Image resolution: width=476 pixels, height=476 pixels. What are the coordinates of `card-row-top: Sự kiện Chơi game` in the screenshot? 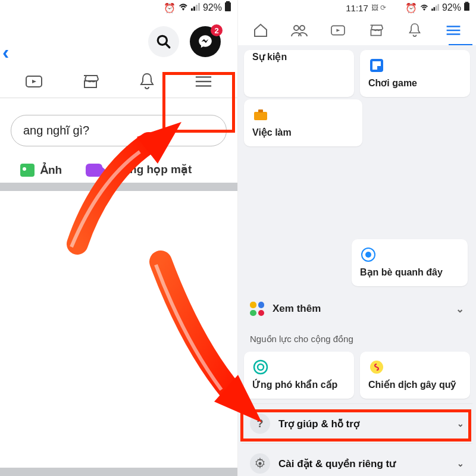 It's located at (357, 74).